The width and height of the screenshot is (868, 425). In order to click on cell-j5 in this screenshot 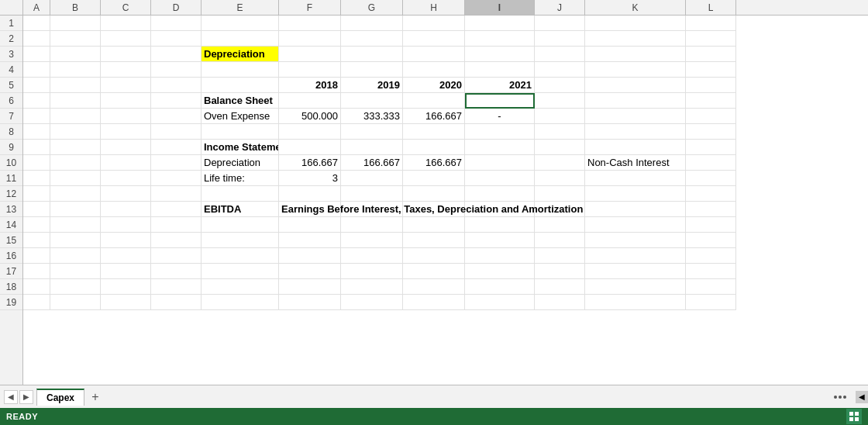, I will do `click(560, 85)`.